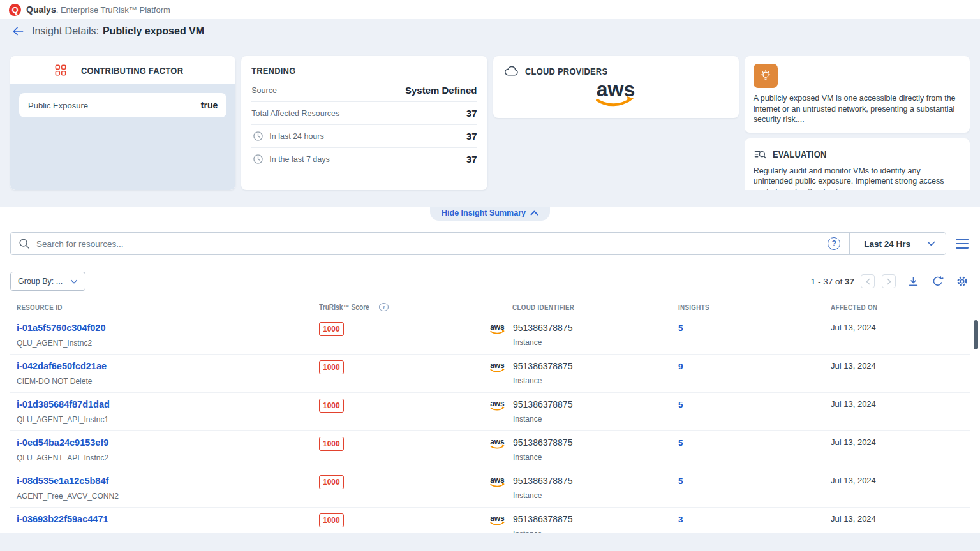 Image resolution: width=980 pixels, height=551 pixels. Describe the element at coordinates (258, 136) in the screenshot. I see `clock-icon` at that location.